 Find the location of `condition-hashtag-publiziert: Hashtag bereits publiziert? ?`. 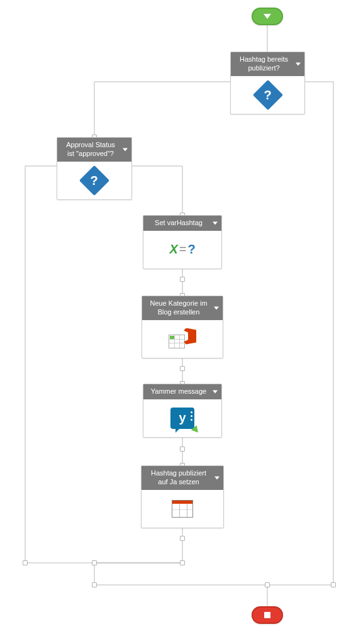

condition-hashtag-publiziert: Hashtag bereits publiziert? ? is located at coordinates (268, 83).